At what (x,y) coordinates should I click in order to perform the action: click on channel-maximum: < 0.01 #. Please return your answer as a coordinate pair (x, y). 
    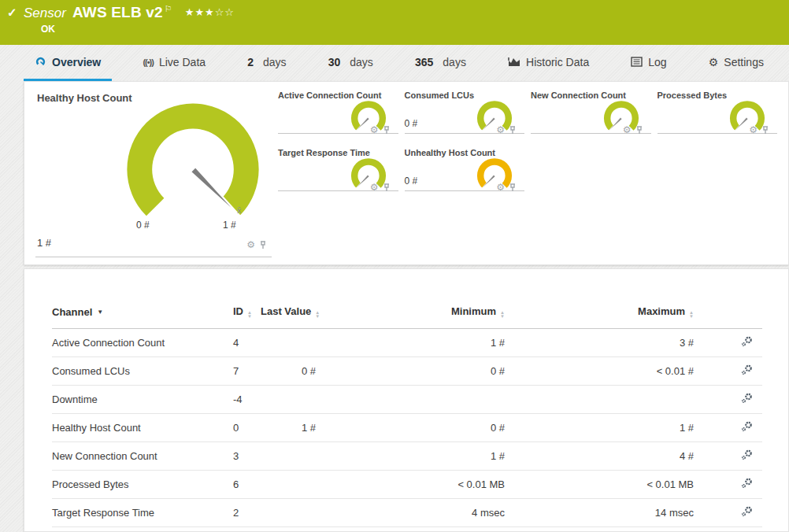
    Looking at the image, I should click on (599, 371).